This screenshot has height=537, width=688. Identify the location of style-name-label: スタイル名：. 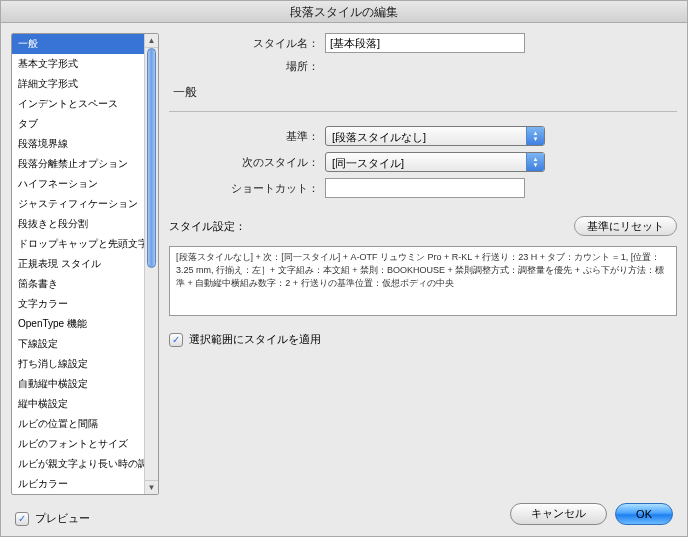
(244, 44).